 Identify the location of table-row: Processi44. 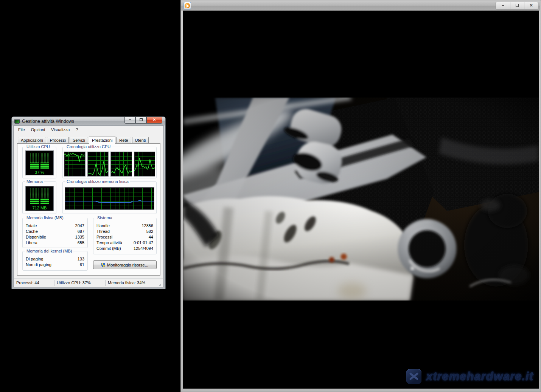
(125, 237).